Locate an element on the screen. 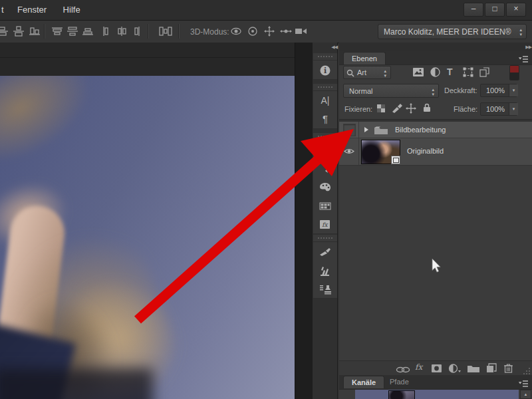 This screenshot has height=399, width=532. minimize-button: – is located at coordinates (473, 9).